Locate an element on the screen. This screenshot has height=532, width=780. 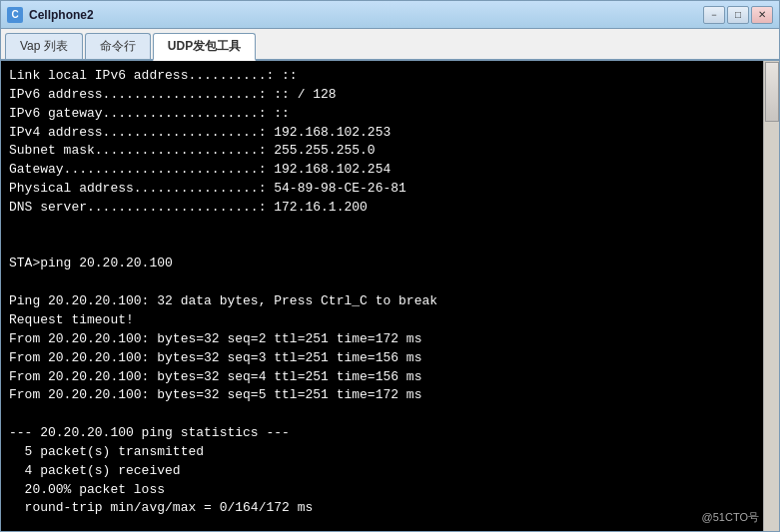
scrollbar-thumb is located at coordinates (772, 92).